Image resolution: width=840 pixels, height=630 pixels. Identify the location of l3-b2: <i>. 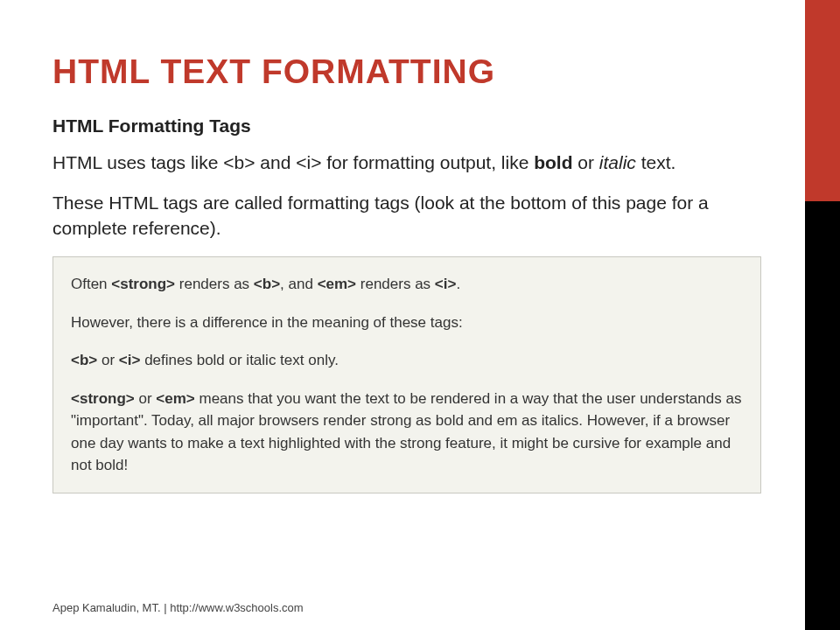
(130, 360).